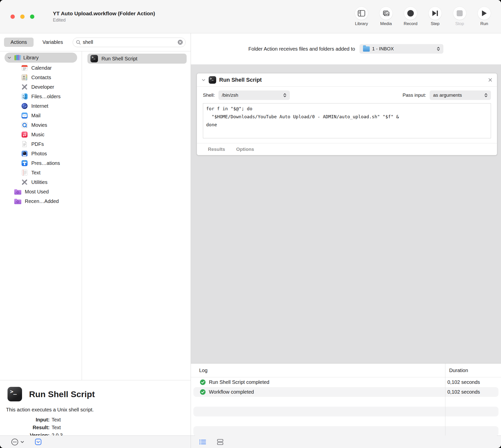 This screenshot has width=501, height=448. What do you see at coordinates (32, 17) in the screenshot?
I see `zoom-window-button` at bounding box center [32, 17].